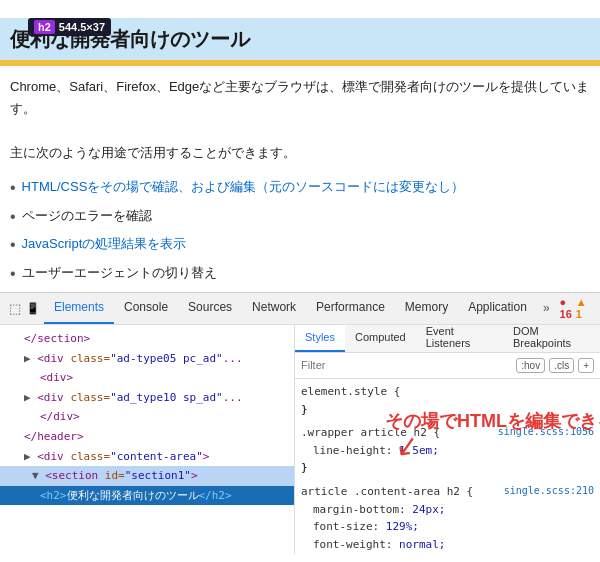 This screenshot has width=600, height=562. What do you see at coordinates (460, 338) in the screenshot?
I see `styles-tab-event-listeners: Event Listeners` at bounding box center [460, 338].